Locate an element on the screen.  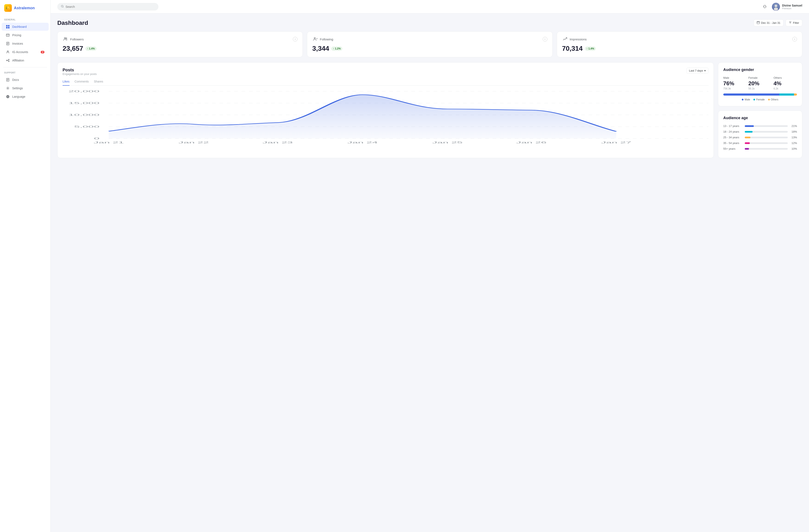
general-section-label: GENERAL is located at coordinates (25, 20).